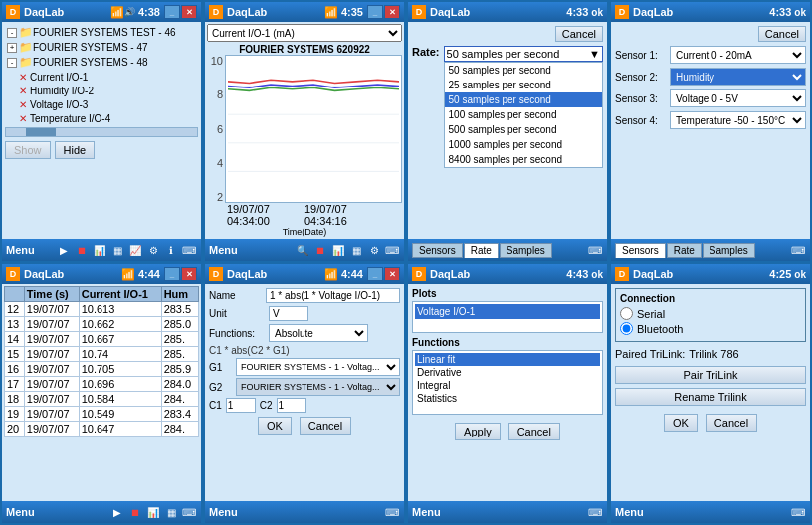 This screenshot has height=525, width=812. What do you see at coordinates (482, 251) in the screenshot?
I see `tab-rate-3: Rate` at bounding box center [482, 251].